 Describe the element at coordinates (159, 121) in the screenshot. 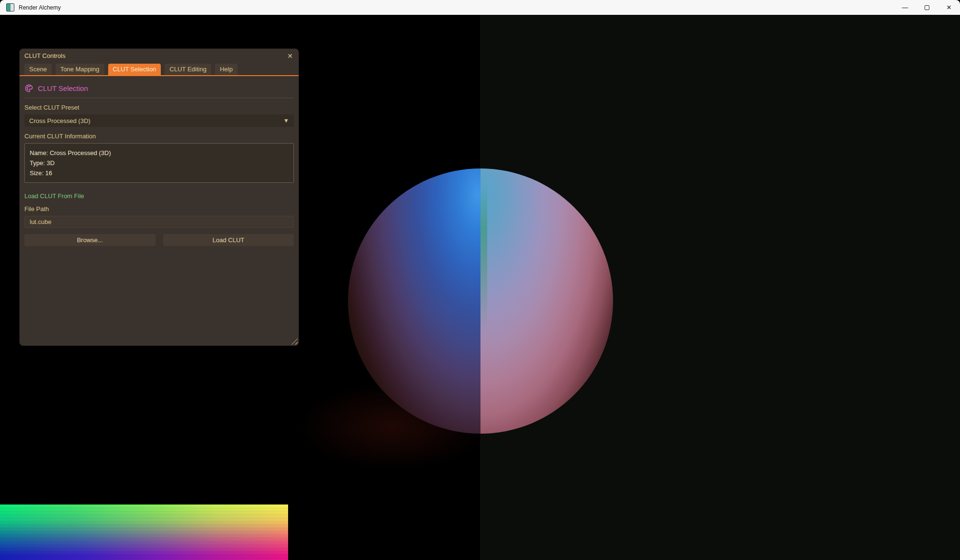

I see `preset-dropdown: Cross Processed (3D) ▼` at that location.